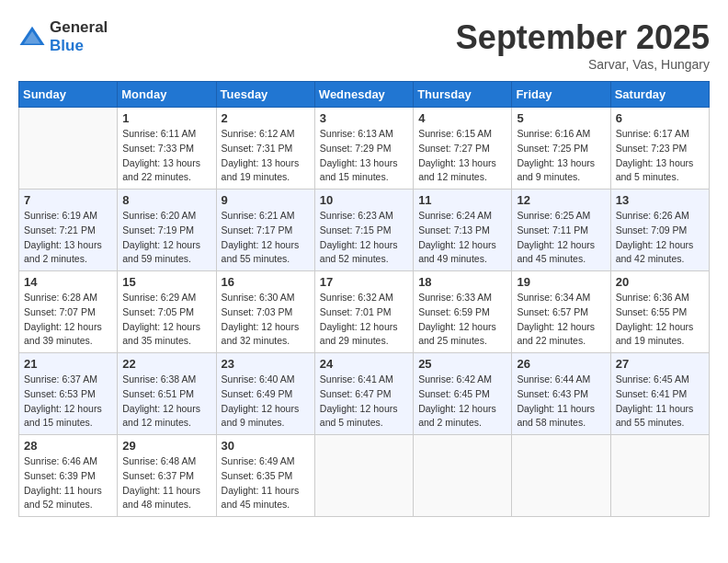 This screenshot has height=563, width=728. Describe the element at coordinates (561, 320) in the screenshot. I see `day-info: Sunrise: 6:34 AM Sunset: 6:57 PM Dayligh…` at that location.